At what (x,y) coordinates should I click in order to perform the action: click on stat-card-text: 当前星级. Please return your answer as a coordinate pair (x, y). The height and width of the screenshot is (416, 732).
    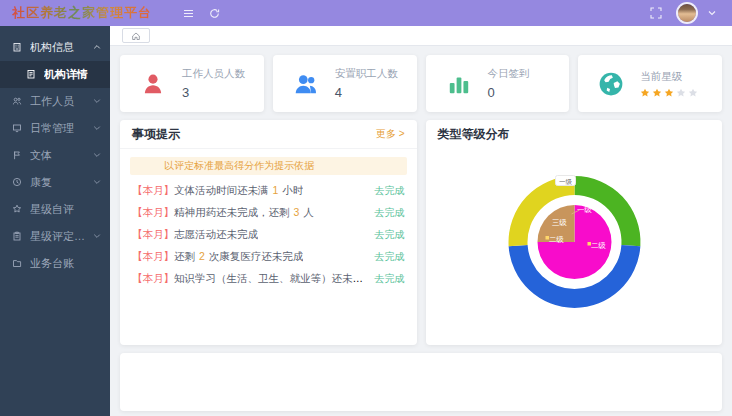
    Looking at the image, I should click on (669, 84).